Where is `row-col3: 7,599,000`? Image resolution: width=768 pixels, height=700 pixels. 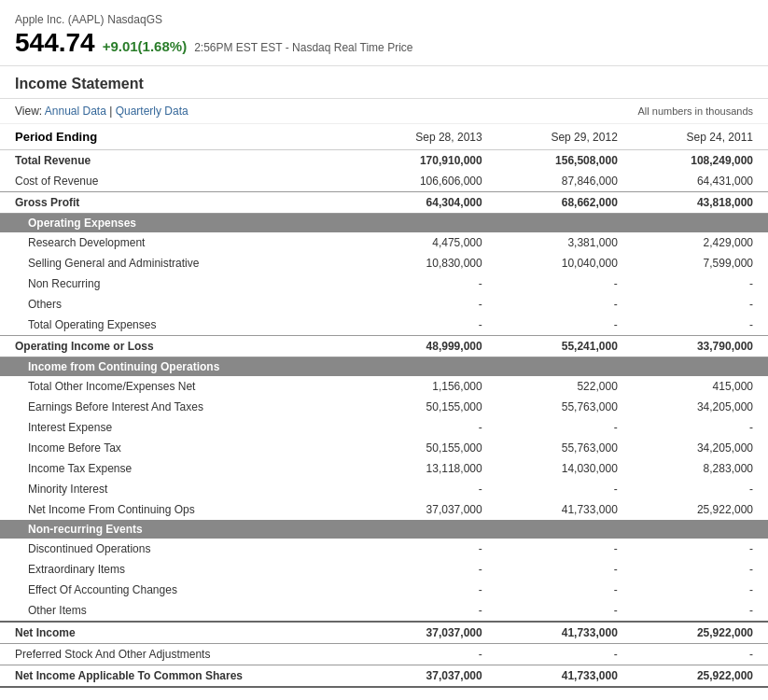
row-col3: 7,599,000 is located at coordinates (700, 263).